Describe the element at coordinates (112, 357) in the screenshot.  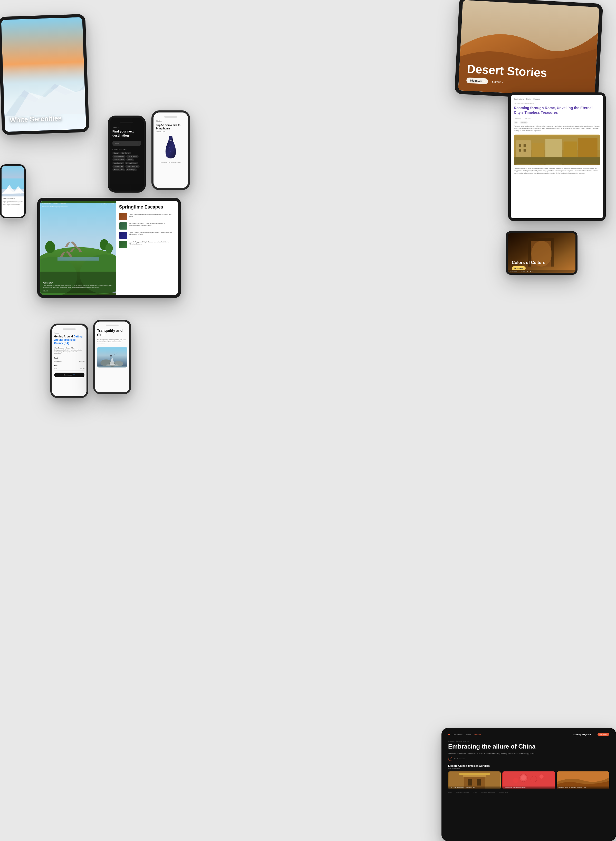
I see `iphone-tranquility-screen: Tranquility and Skill The art of fly fis…` at that location.